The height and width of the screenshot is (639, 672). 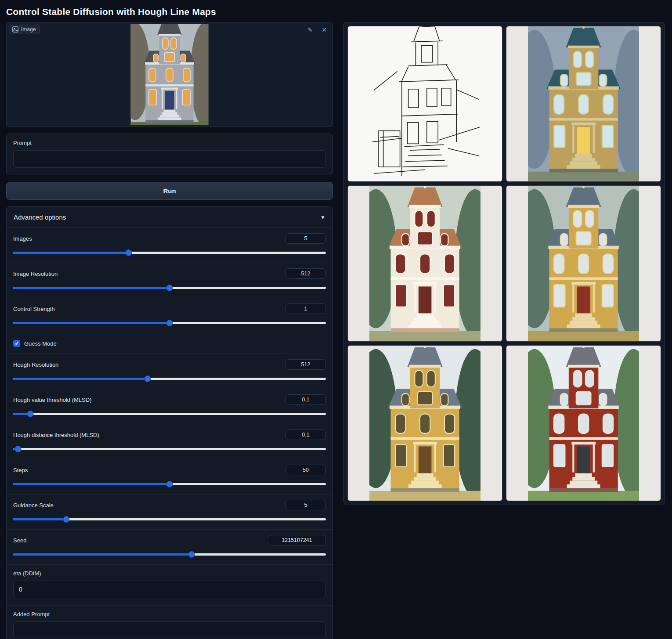 I want to click on added-prompt-input, so click(x=170, y=630).